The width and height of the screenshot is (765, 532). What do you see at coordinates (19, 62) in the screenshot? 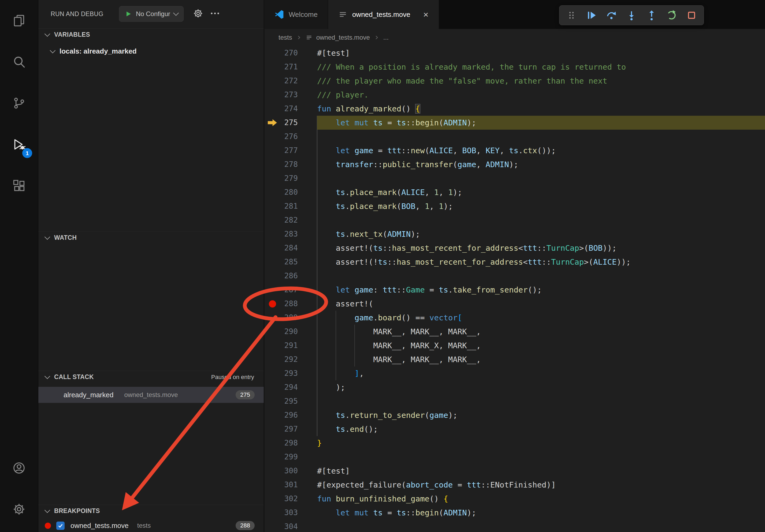
I see `activity-search` at bounding box center [19, 62].